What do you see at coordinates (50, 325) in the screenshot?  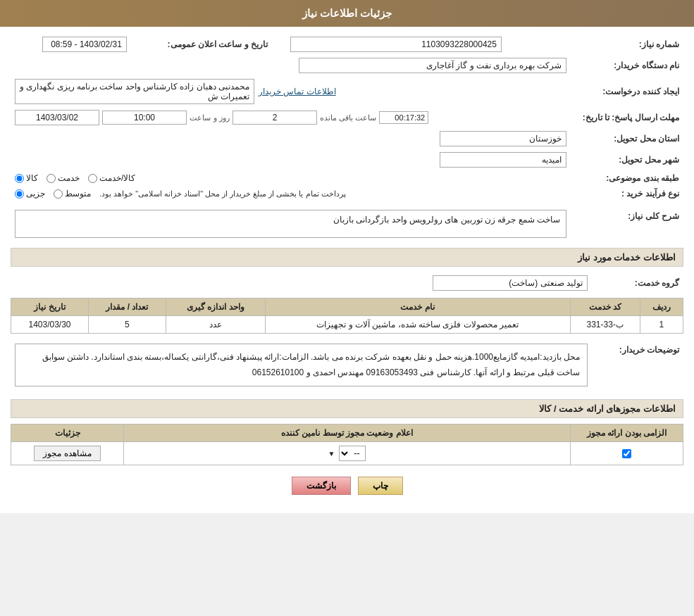 I see `cell-date: 1403/03/30` at bounding box center [50, 325].